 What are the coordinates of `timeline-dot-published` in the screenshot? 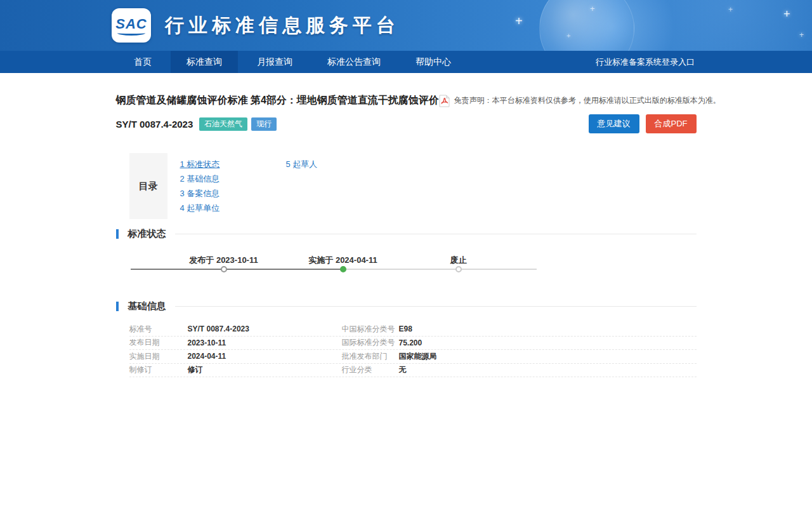 It's located at (224, 269).